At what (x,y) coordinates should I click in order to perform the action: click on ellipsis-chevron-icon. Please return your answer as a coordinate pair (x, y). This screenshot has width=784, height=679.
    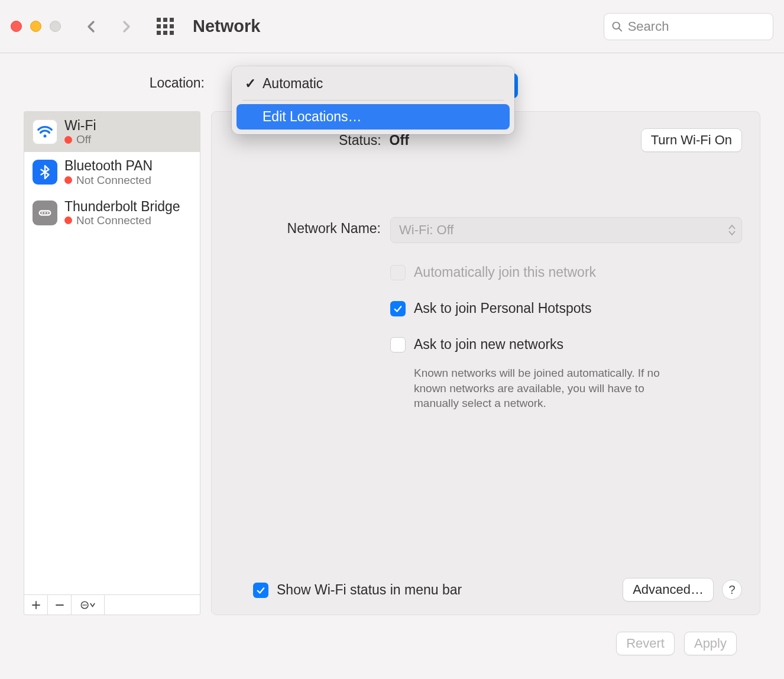
    Looking at the image, I should click on (88, 605).